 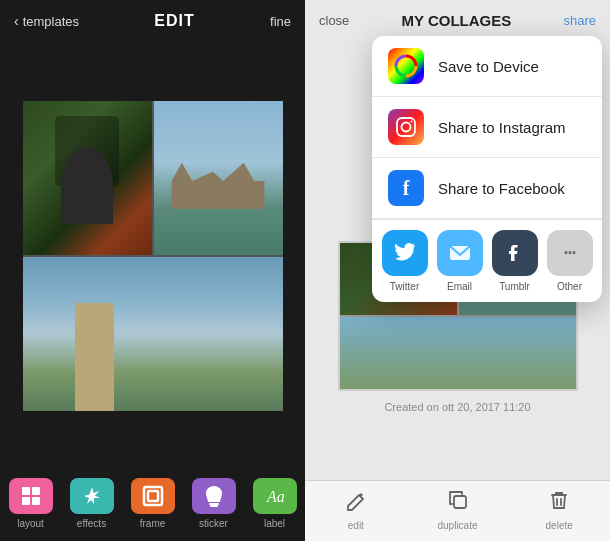 I want to click on bottom-duplicate-button: duplicate, so click(x=458, y=510).